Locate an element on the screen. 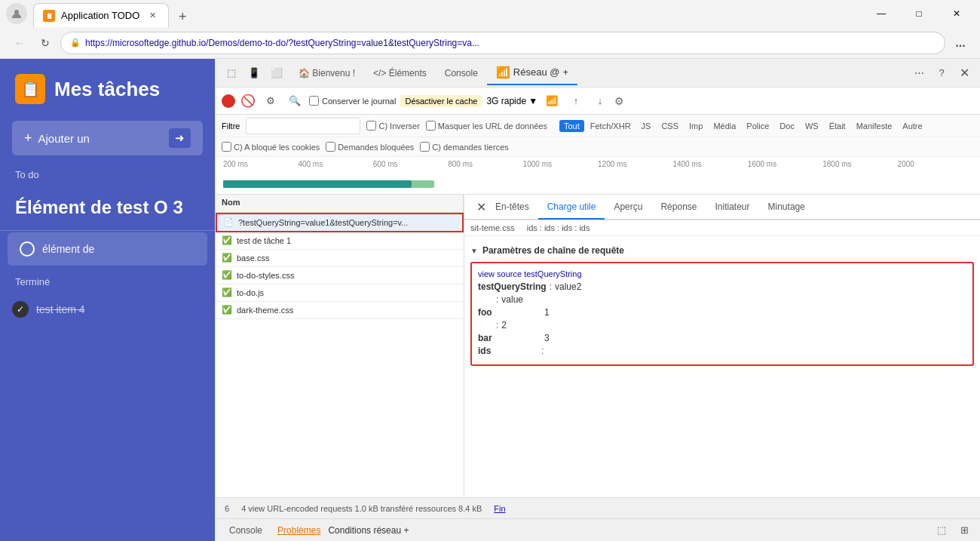 The width and height of the screenshot is (980, 541). param-key-2: foo is located at coordinates (508, 312).